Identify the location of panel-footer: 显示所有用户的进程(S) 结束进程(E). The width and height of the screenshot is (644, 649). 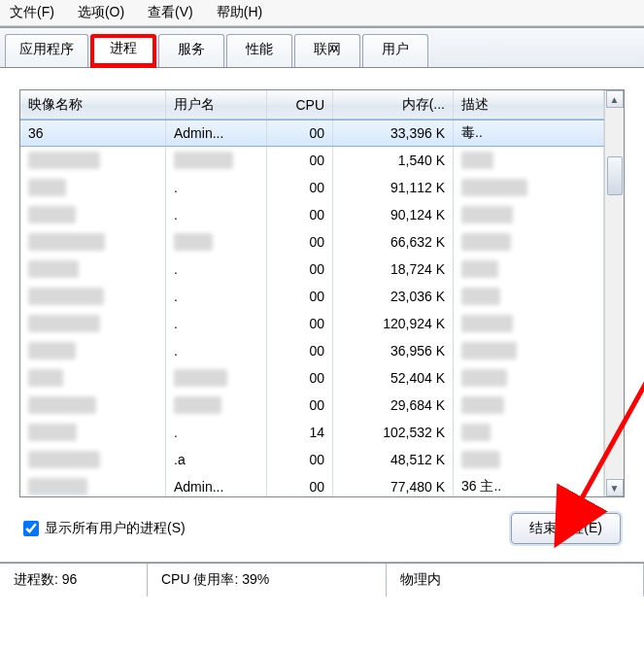
(322, 525).